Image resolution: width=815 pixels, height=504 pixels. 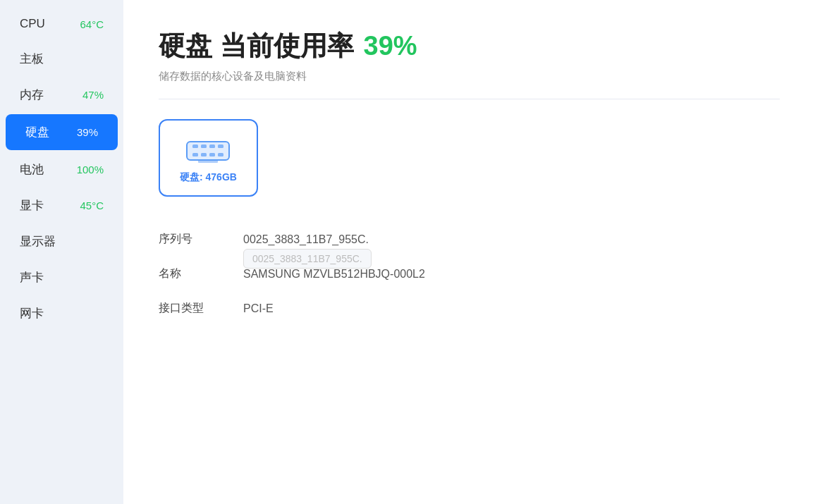 I want to click on disk-card: 硬盘: 476GB, so click(x=209, y=158).